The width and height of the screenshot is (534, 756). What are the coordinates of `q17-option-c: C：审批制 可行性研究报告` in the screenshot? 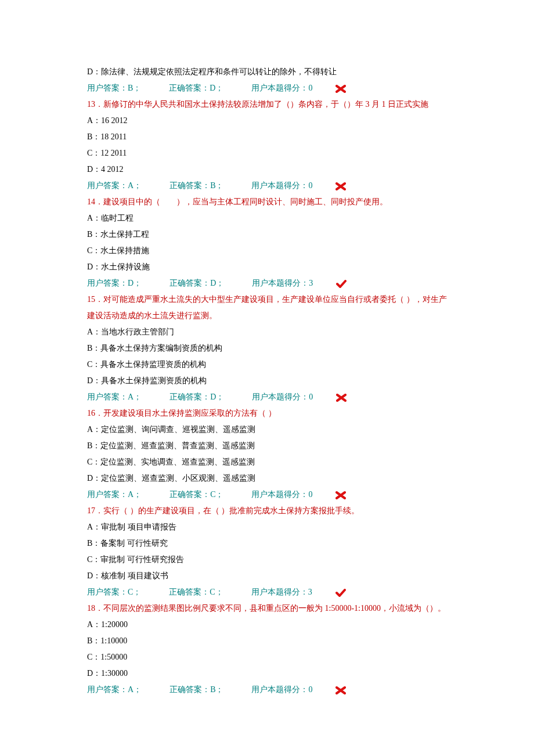 It's located at (267, 560).